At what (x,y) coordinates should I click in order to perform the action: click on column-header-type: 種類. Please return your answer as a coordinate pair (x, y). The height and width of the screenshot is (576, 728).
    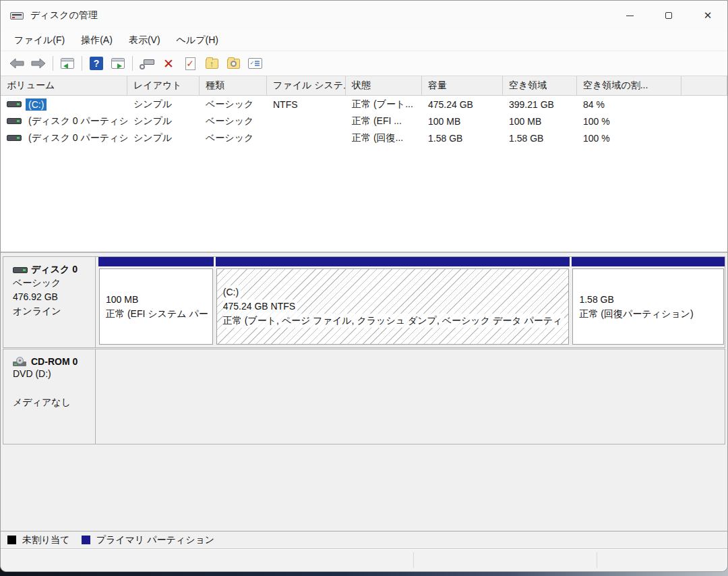
    Looking at the image, I should click on (233, 86).